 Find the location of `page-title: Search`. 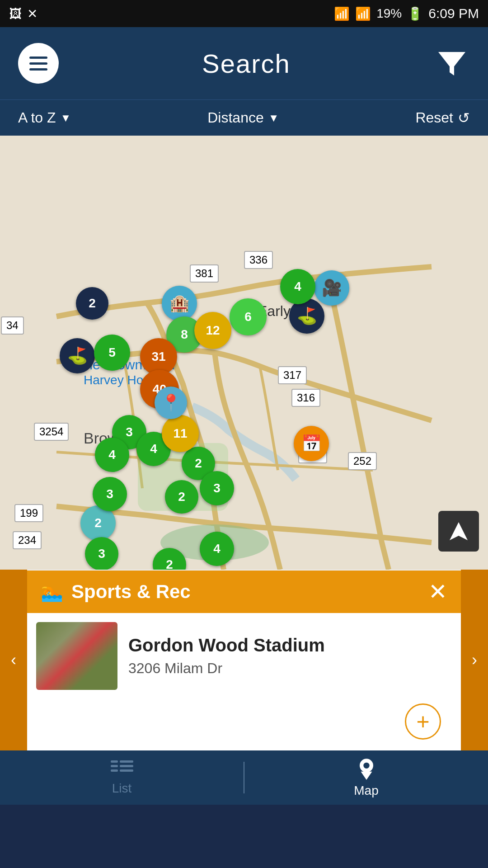

page-title: Search is located at coordinates (246, 63).